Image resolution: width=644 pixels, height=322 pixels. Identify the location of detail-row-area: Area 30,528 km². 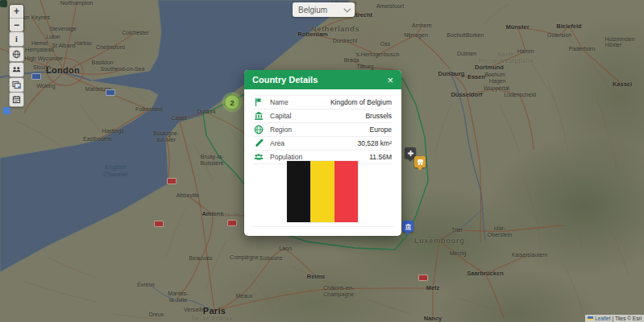
(322, 143).